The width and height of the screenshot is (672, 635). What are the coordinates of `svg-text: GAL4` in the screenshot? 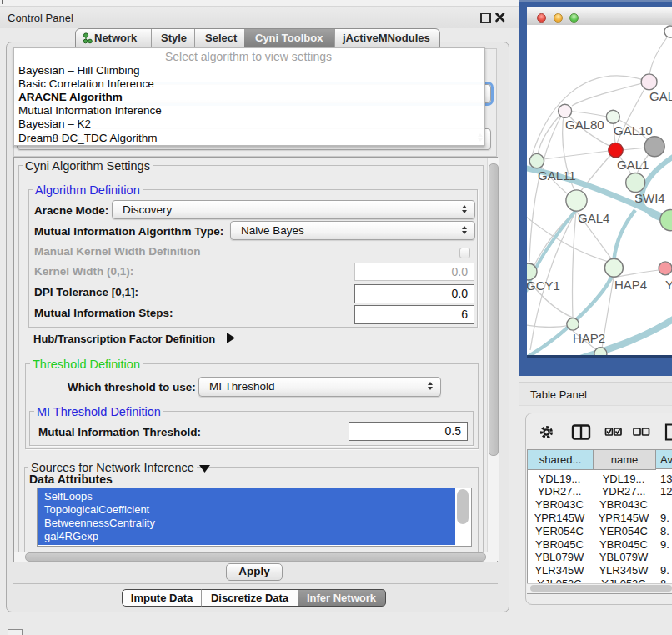 It's located at (594, 218).